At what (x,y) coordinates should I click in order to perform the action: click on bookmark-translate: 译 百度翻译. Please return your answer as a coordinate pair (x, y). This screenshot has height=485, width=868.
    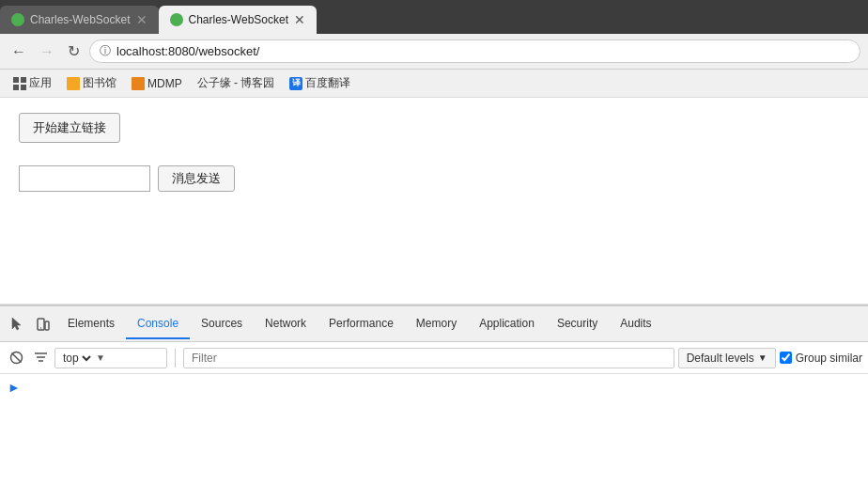
    Looking at the image, I should click on (319, 83).